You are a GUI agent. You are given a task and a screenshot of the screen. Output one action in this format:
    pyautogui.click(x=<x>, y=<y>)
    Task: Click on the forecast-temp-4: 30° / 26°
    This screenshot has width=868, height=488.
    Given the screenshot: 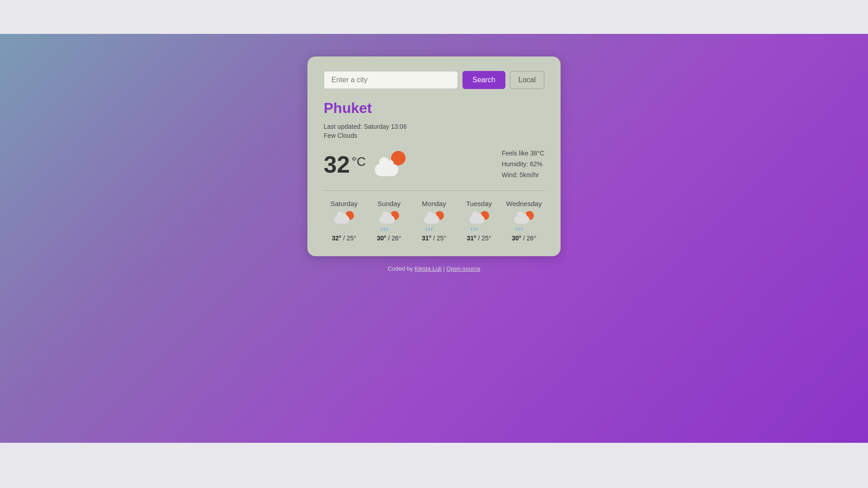 What is the action you would take?
    pyautogui.click(x=524, y=238)
    